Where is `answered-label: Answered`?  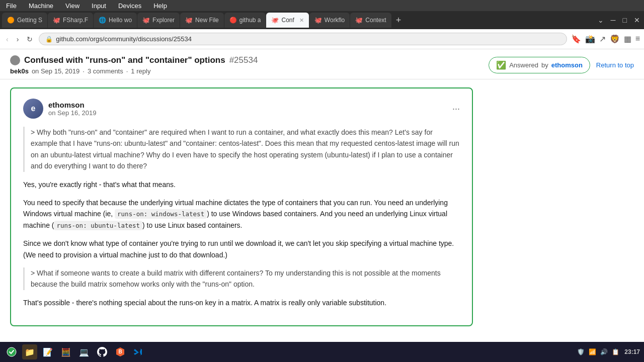 answered-label: Answered is located at coordinates (524, 65).